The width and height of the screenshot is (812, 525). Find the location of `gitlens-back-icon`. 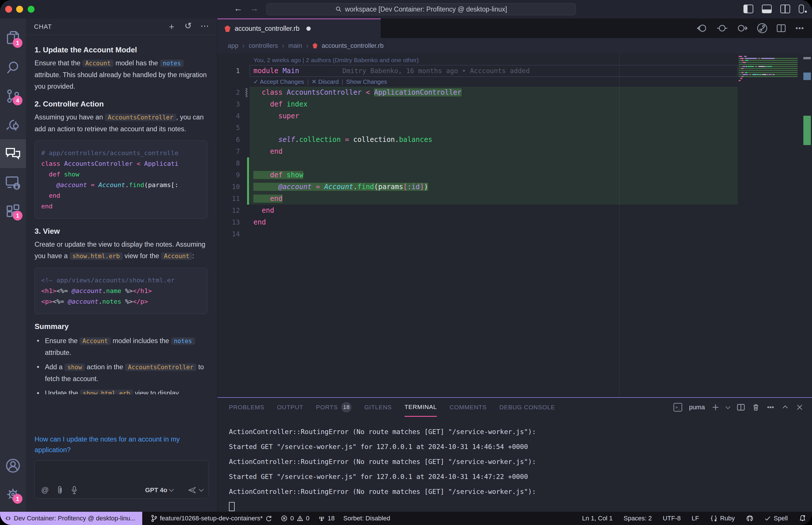

gitlens-back-icon is located at coordinates (702, 28).